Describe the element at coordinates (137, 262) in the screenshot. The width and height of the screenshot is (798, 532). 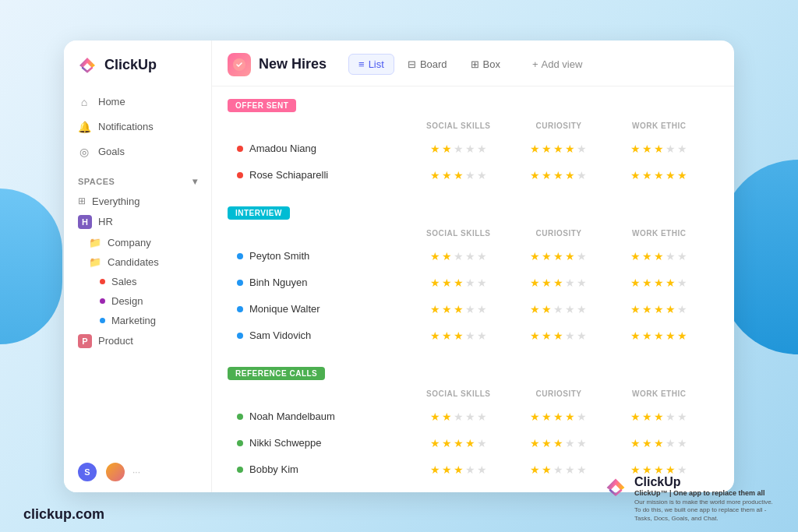
I see `sidebar-item-candidates: 📁 Candidates` at that location.